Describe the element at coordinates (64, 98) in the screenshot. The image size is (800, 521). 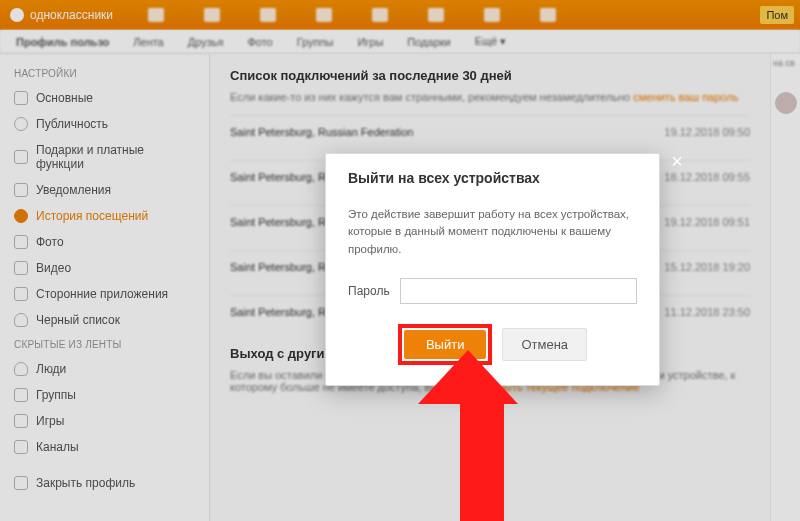
I see `sidebar-item-label: Основные` at that location.